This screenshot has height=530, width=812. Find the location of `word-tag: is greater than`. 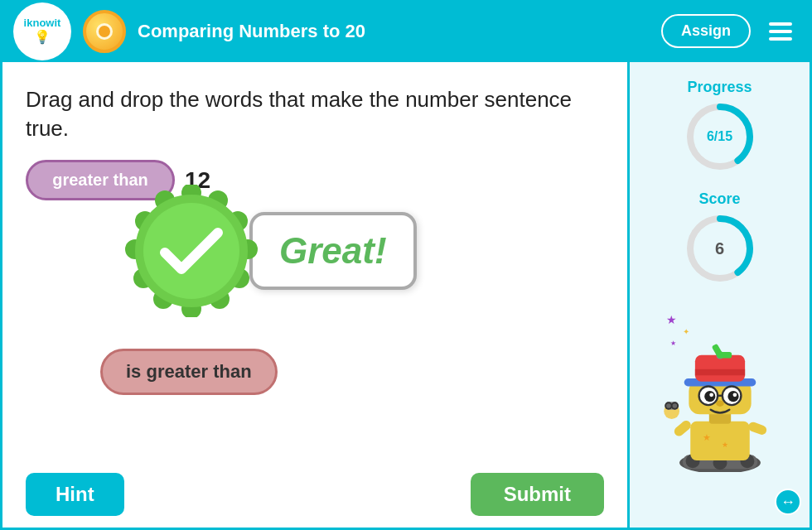

word-tag: is greater than is located at coordinates (189, 372).